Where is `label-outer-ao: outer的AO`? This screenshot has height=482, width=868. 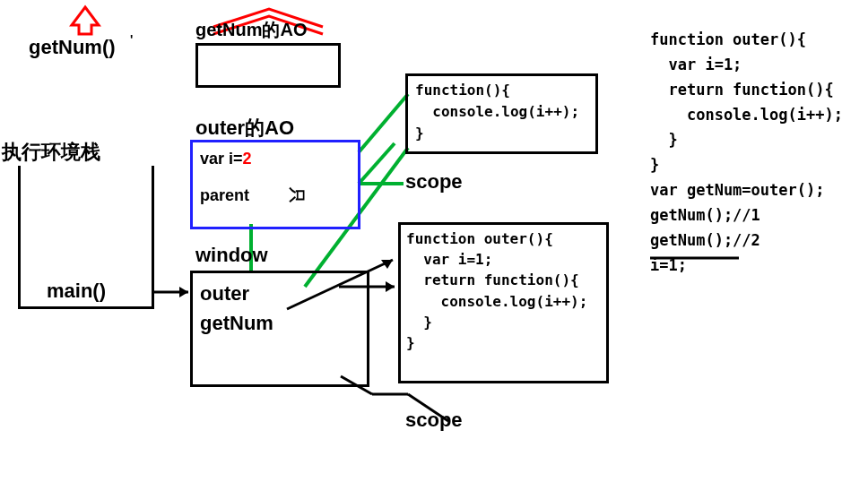
label-outer-ao: outer的AO is located at coordinates (245, 128).